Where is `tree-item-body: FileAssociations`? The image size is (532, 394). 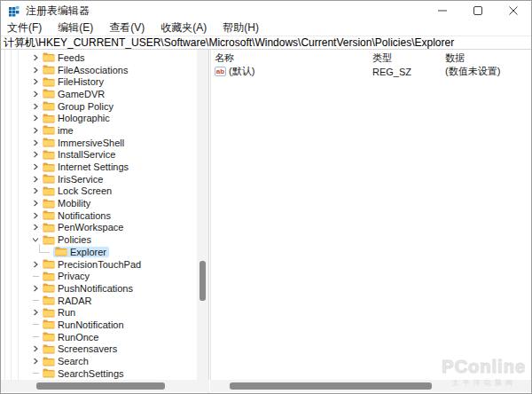
tree-item-body: FileAssociations is located at coordinates (85, 70).